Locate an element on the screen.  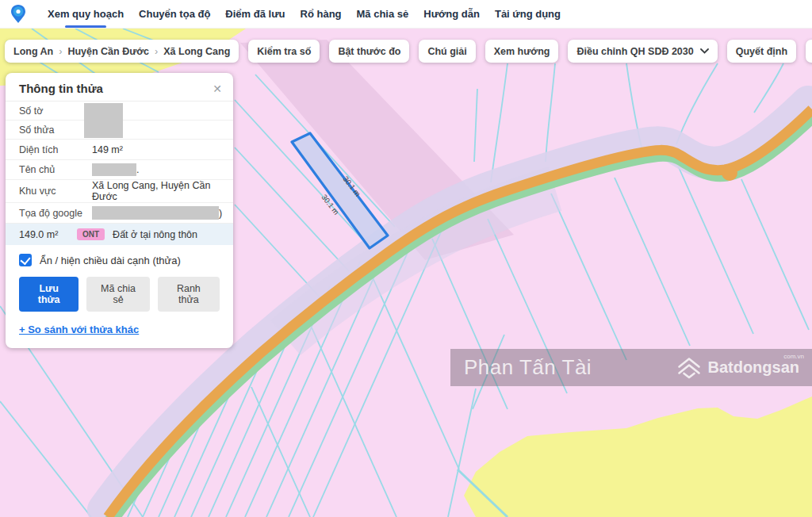
area-value: 149 m² is located at coordinates (108, 150).